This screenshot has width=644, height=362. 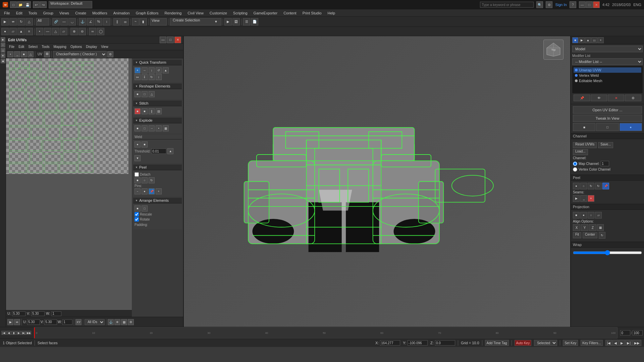 I want to click on redo-btn: ↪, so click(x=43, y=5).